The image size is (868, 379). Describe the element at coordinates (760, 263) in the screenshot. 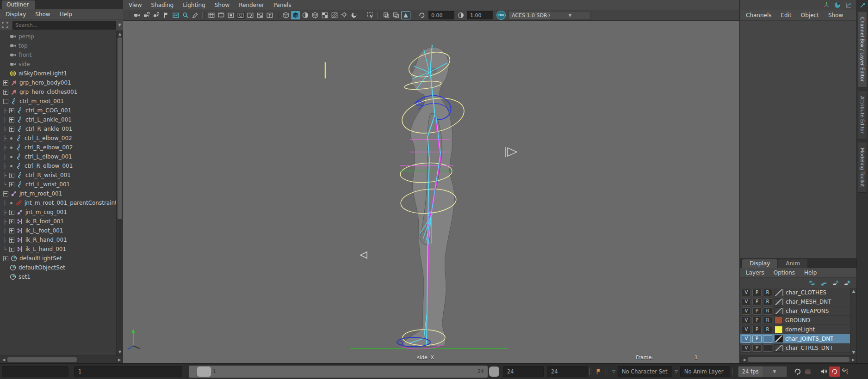

I see `tab-display: Display` at that location.